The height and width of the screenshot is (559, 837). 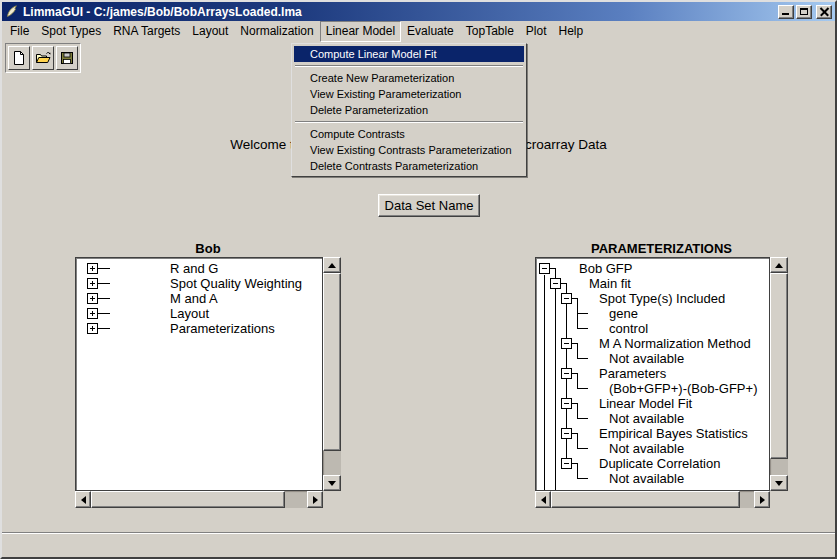 I want to click on menu-file: File, so click(x=20, y=32).